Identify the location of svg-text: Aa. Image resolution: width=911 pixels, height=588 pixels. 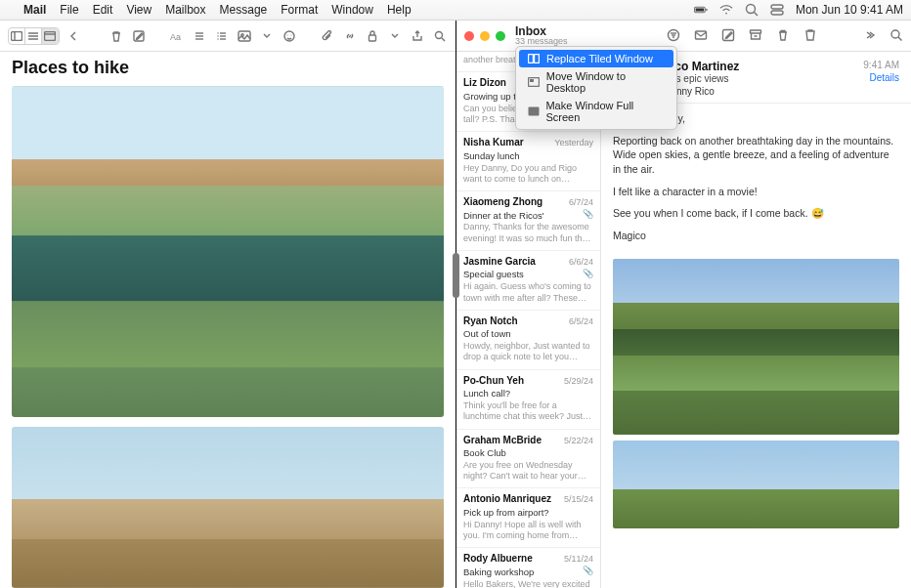
(176, 37).